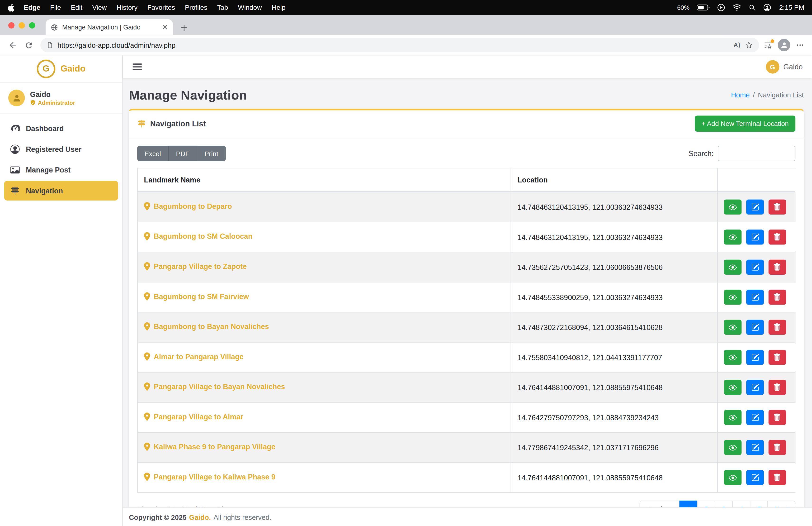 The image size is (812, 526). Describe the element at coordinates (13, 45) in the screenshot. I see `back-button` at that location.